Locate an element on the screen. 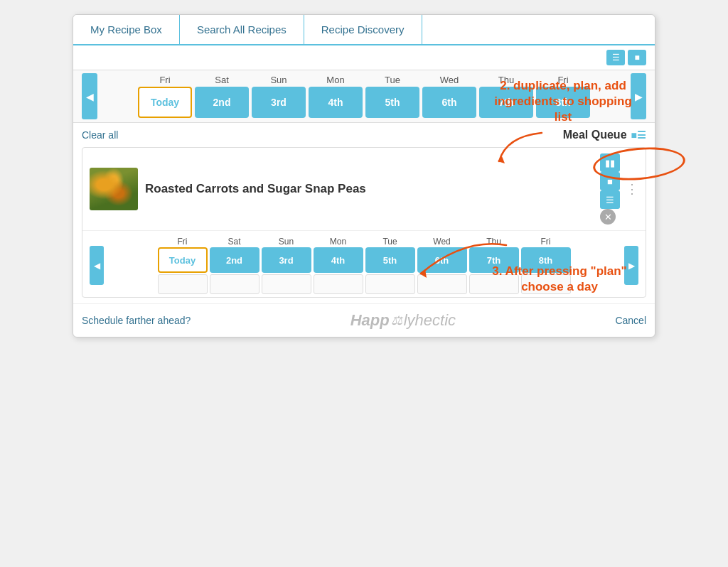  annotation-2: 3. After pressing "plan" choose a day is located at coordinates (560, 279).